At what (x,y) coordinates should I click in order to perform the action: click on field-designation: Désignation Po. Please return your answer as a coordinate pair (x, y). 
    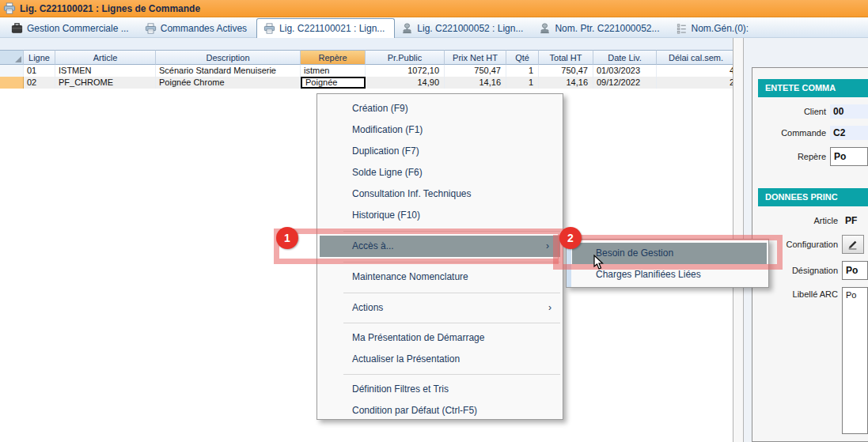
    Looking at the image, I should click on (810, 270).